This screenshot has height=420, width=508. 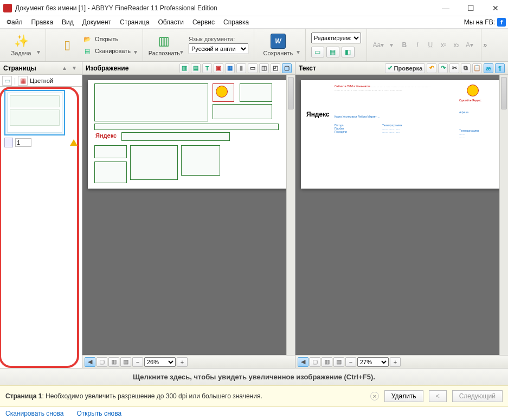 I want to click on pages-list-view: ▭, so click(x=7, y=81).